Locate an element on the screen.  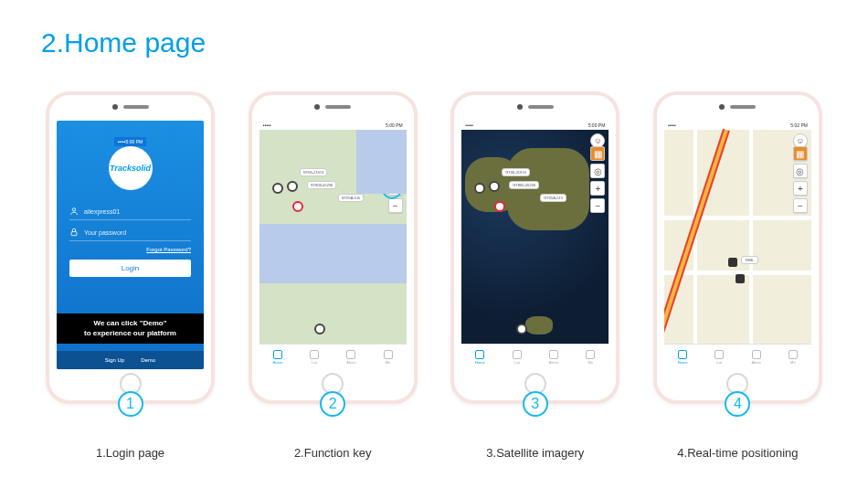
screen-street: •••••5:02 PM ☺ ▦ ◎ + − is located at coordinates (738, 245).